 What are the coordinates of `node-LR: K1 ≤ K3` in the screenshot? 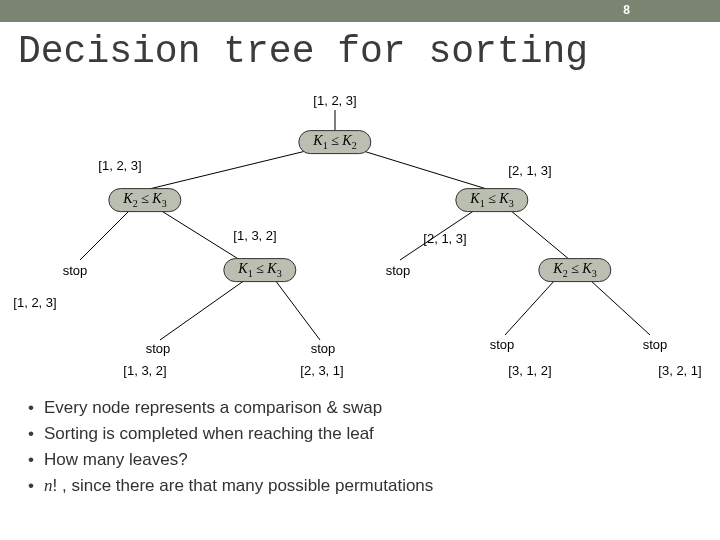 It's located at (260, 270).